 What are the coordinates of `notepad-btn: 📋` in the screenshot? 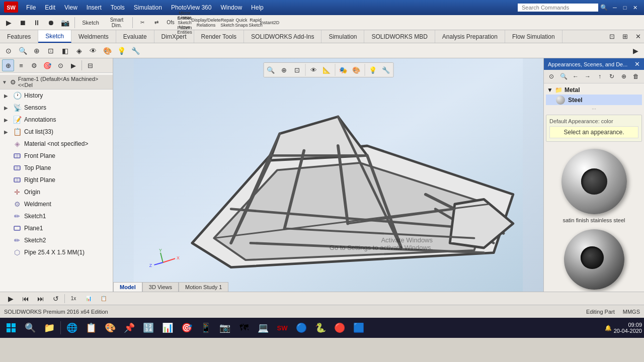 It's located at (91, 328).